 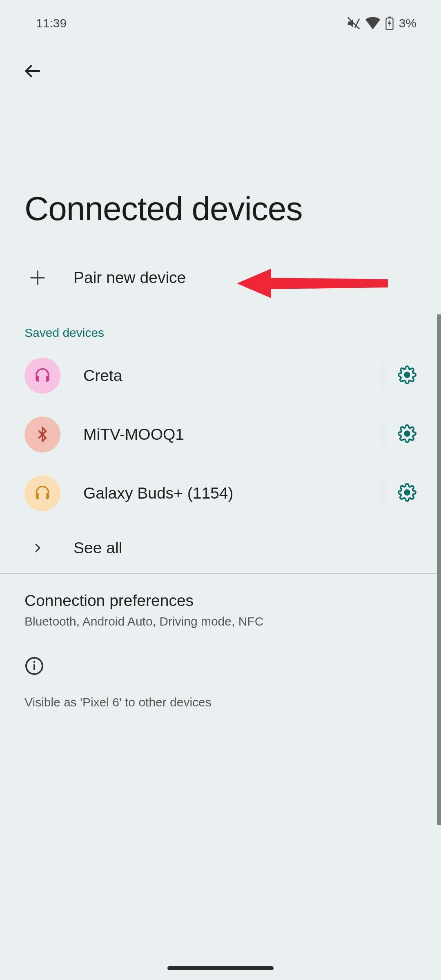 What do you see at coordinates (390, 23) in the screenshot?
I see `battery-icon` at bounding box center [390, 23].